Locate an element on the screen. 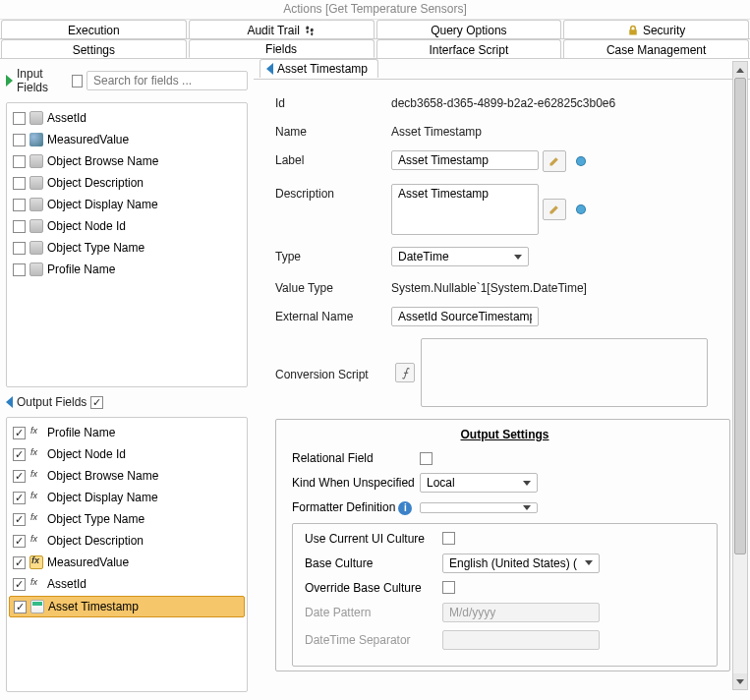 The image size is (750, 700). tab-fields: Fields is located at coordinates (281, 49).